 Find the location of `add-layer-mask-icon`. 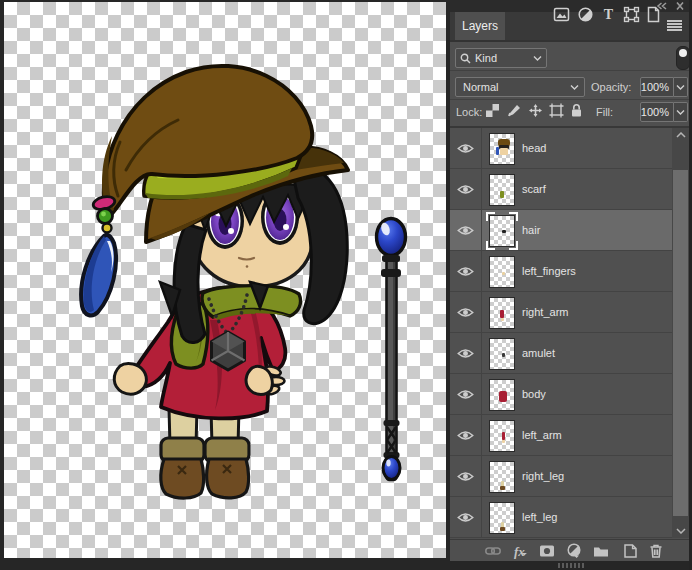

add-layer-mask-icon is located at coordinates (547, 551).